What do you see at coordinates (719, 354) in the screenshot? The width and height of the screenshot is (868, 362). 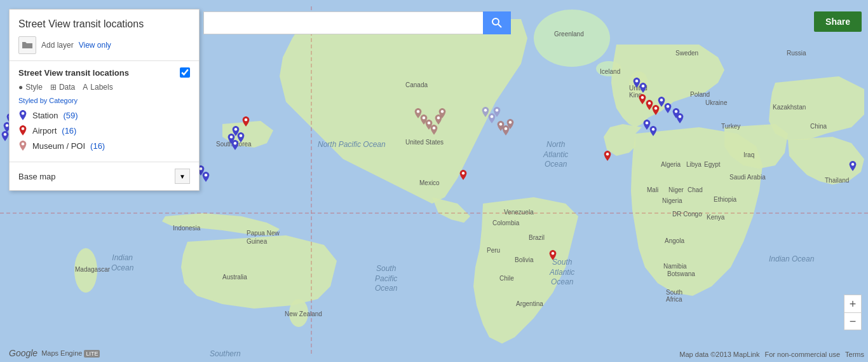 I see `copyright-link: Map data ©2013 MapLink` at bounding box center [719, 354].